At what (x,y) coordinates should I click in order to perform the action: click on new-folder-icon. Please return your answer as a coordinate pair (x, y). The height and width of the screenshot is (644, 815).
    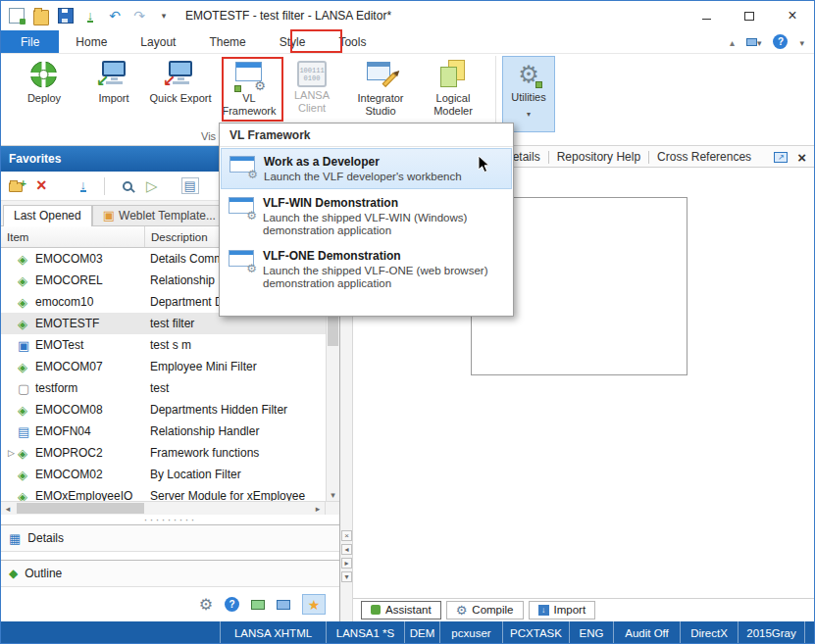
    Looking at the image, I should click on (16, 187).